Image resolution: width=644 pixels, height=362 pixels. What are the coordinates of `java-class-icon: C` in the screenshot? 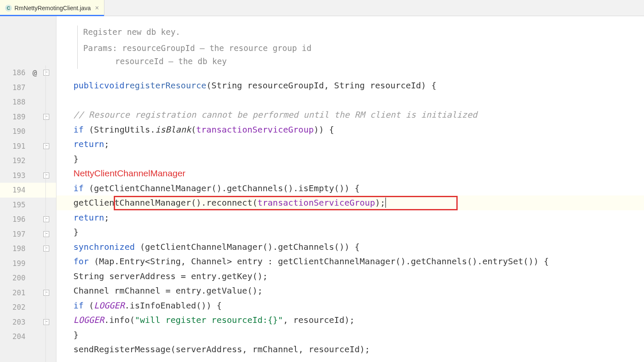 It's located at (8, 8).